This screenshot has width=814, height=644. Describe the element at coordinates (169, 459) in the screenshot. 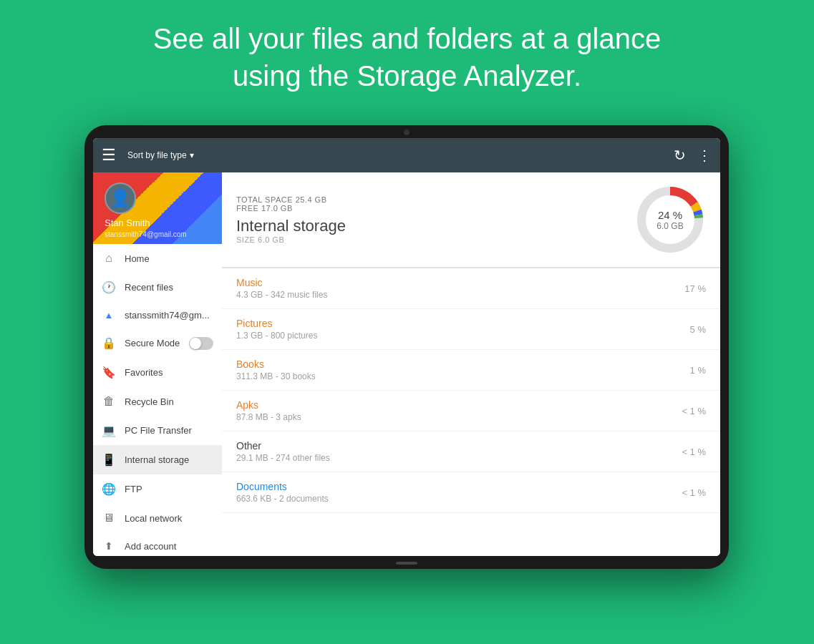

I see `sidebar-storage-label: Internal storage` at that location.